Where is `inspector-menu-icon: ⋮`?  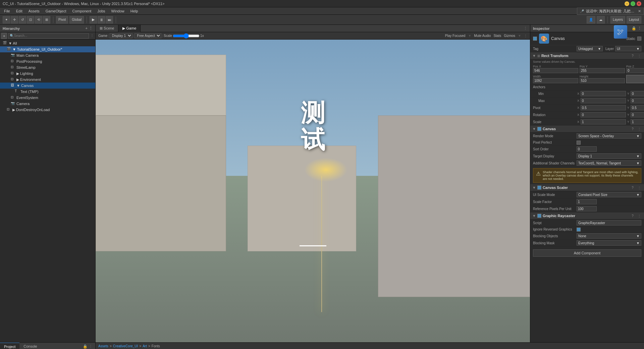 inspector-menu-icon: ⋮ is located at coordinates (639, 28).